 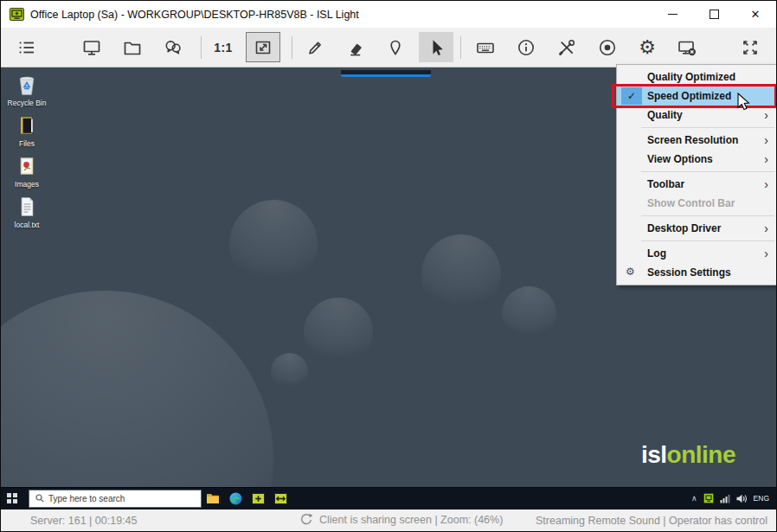 What do you see at coordinates (697, 253) in the screenshot?
I see `menu-item-log: Log ›` at bounding box center [697, 253].